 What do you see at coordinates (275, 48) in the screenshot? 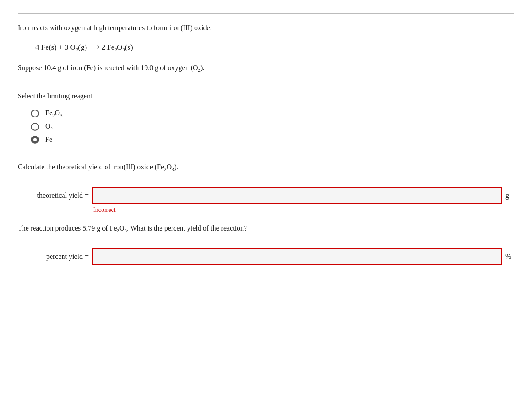
I see `equation-block: 4 Fe(s) + 3 O2(g) ⟶ 2 Fe2O3(s)` at bounding box center [275, 48].